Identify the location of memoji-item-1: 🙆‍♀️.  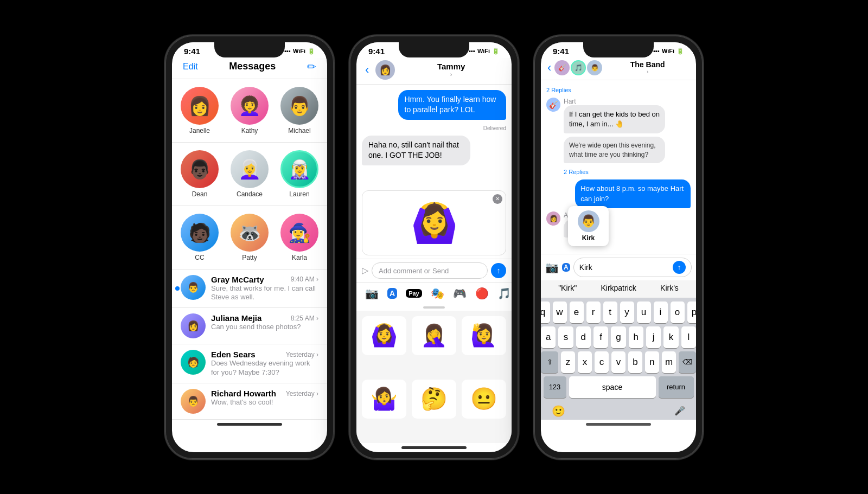
(384, 336).